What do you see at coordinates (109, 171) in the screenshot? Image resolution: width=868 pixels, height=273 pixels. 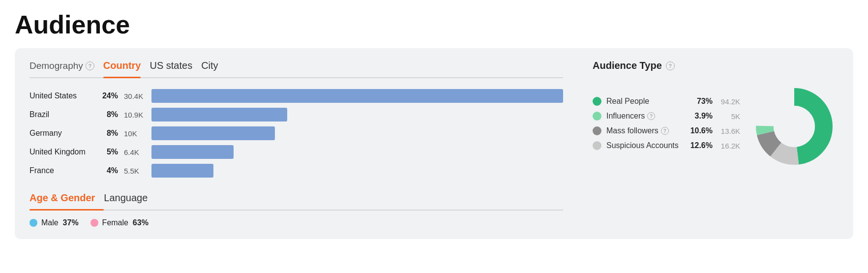 I see `country-pct: 4%` at bounding box center [109, 171].